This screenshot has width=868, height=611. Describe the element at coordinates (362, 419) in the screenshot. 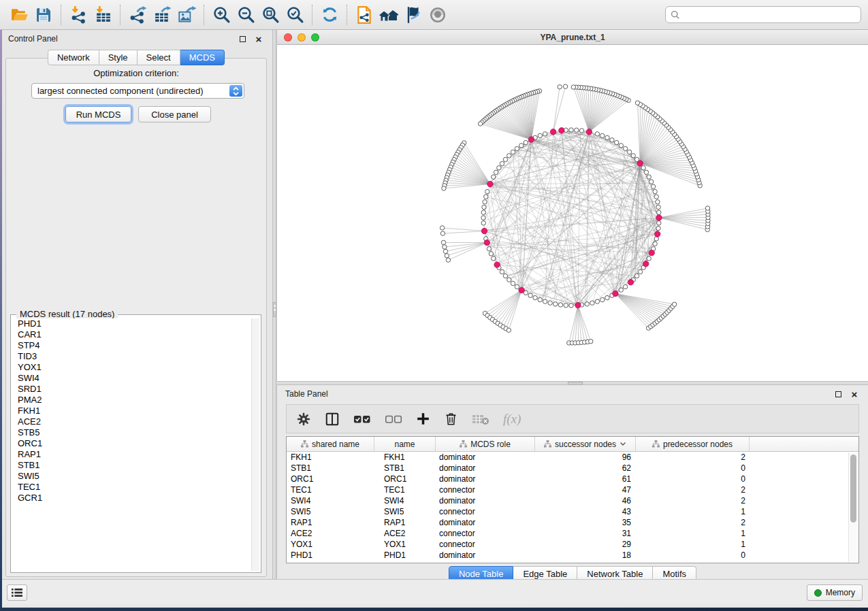

I see `select-all-button` at that location.